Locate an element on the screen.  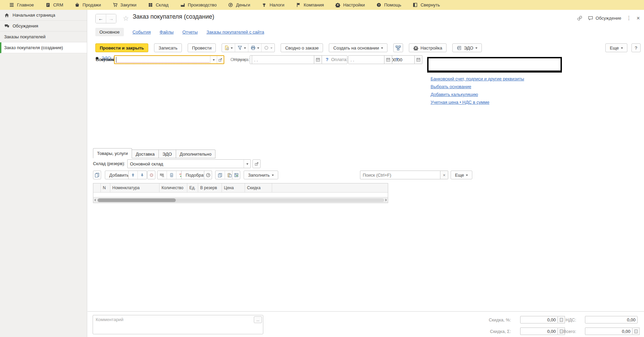
search-clear-icon: × is located at coordinates (444, 175).